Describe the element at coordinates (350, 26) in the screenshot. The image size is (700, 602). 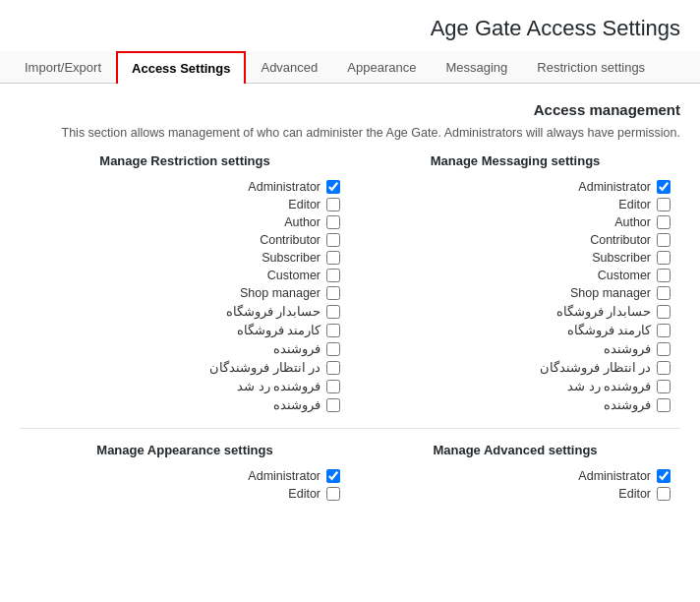
I see `page-title: Age Gate Access Settings` at that location.